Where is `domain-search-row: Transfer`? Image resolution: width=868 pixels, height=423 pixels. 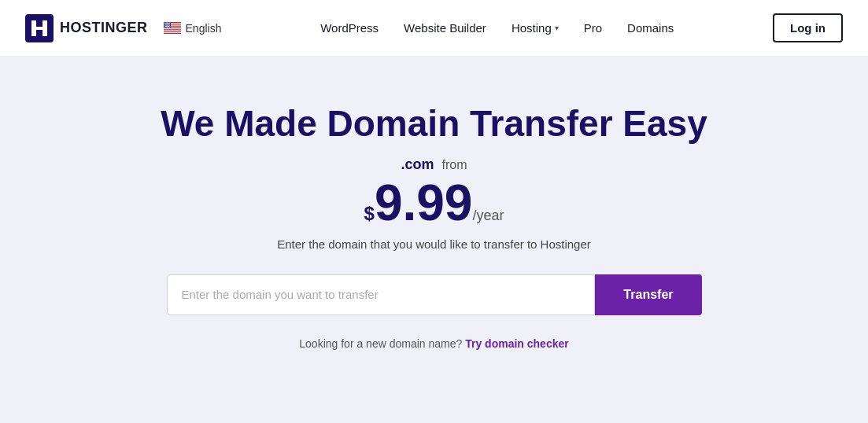
domain-search-row: Transfer is located at coordinates (434, 295).